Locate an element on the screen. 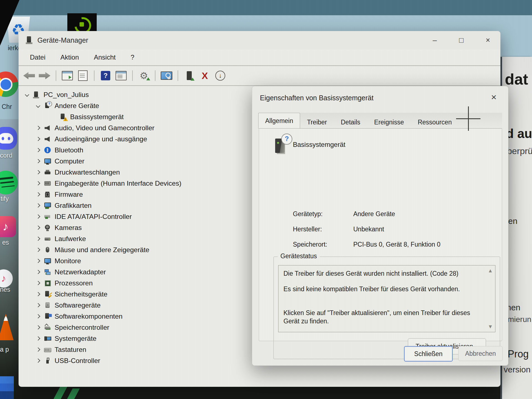 The image size is (532, 399). add-drivers-button is located at coordinates (189, 76).